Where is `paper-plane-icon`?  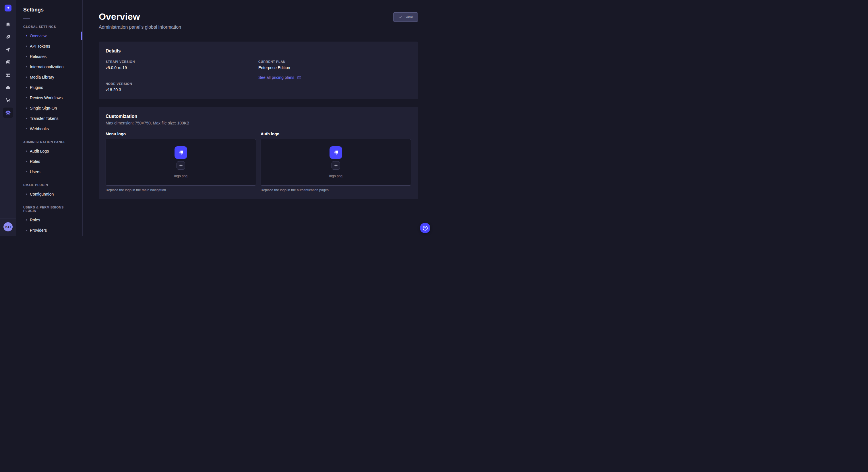 paper-plane-icon is located at coordinates (8, 50).